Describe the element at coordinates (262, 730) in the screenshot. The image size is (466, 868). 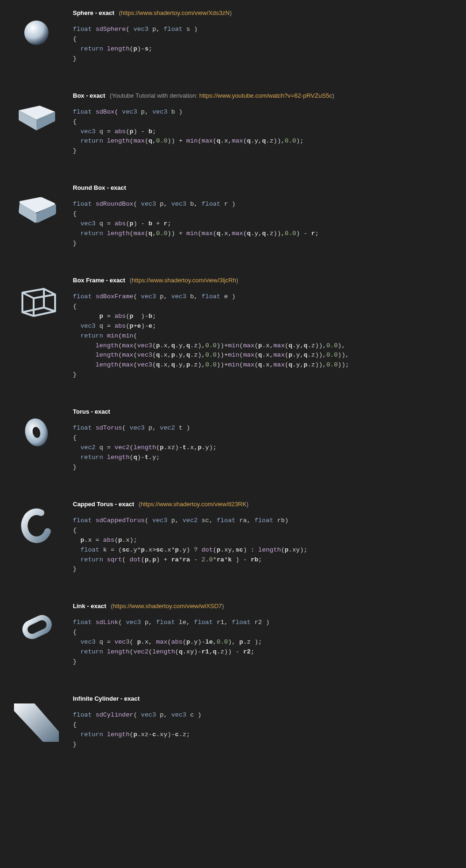
I see `code-block: float sdCylinder( vec3 p, vec3 c ) { ret…` at that location.